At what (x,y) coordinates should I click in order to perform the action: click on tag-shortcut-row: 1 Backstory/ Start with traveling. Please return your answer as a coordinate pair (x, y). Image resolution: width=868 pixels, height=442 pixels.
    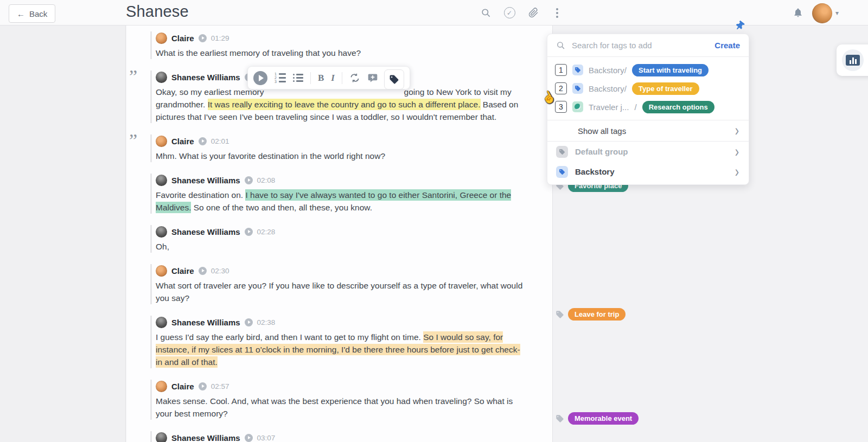
    Looking at the image, I should click on (648, 70).